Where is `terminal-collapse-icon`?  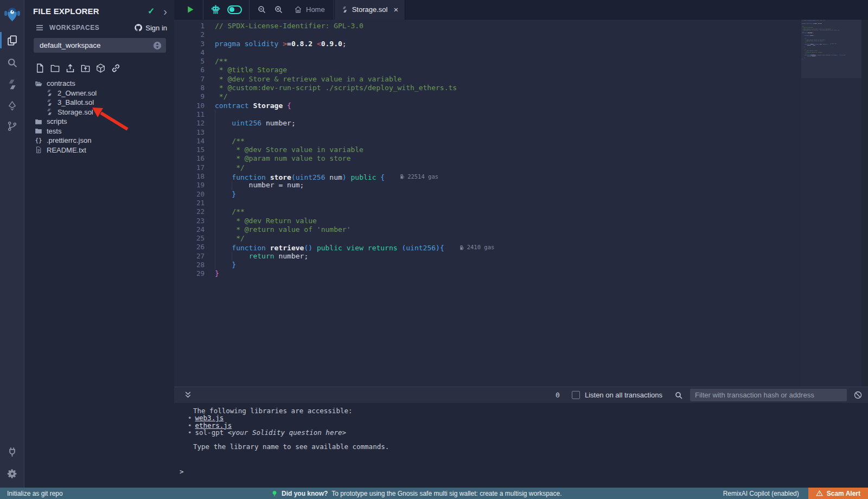 terminal-collapse-icon is located at coordinates (188, 395).